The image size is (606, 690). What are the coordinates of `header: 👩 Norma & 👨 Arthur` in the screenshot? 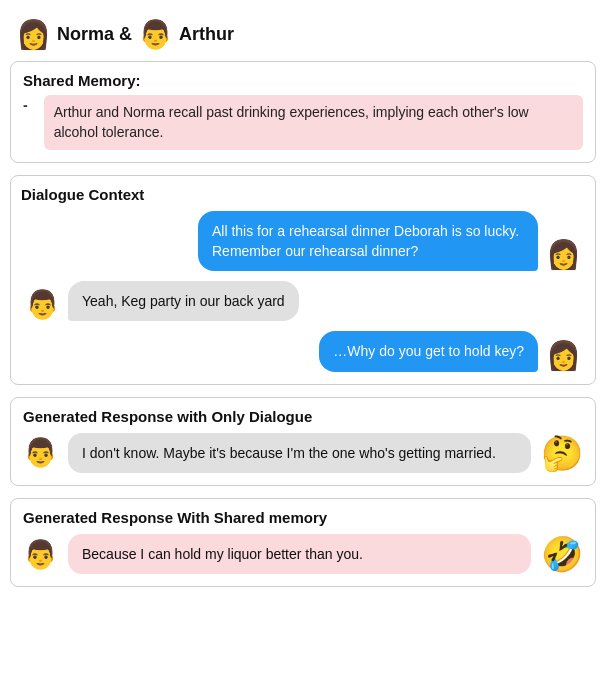 It's located at (303, 36).